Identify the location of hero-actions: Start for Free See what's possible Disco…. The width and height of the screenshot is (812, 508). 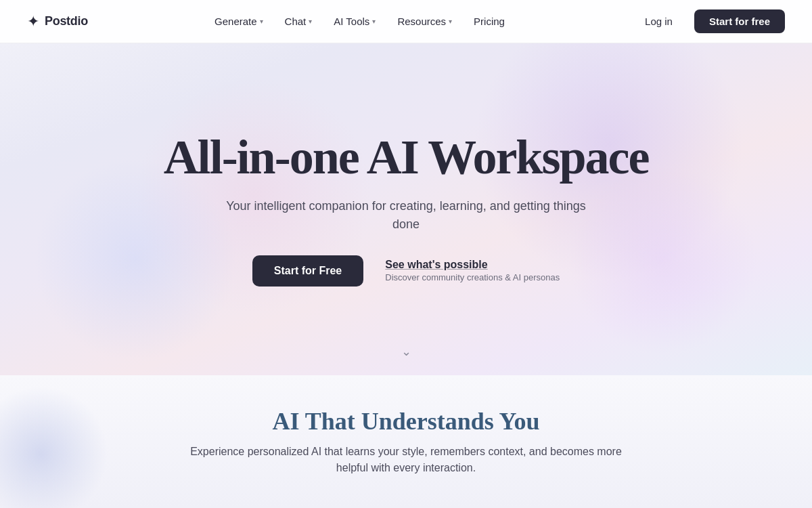
(406, 271).